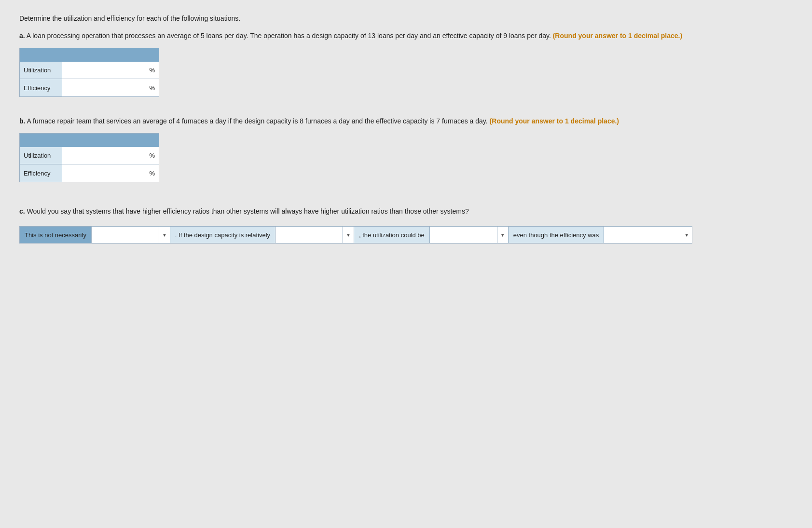 This screenshot has width=812, height=528. What do you see at coordinates (687, 235) in the screenshot?
I see `chevron-down-icon-4: ▼` at bounding box center [687, 235].